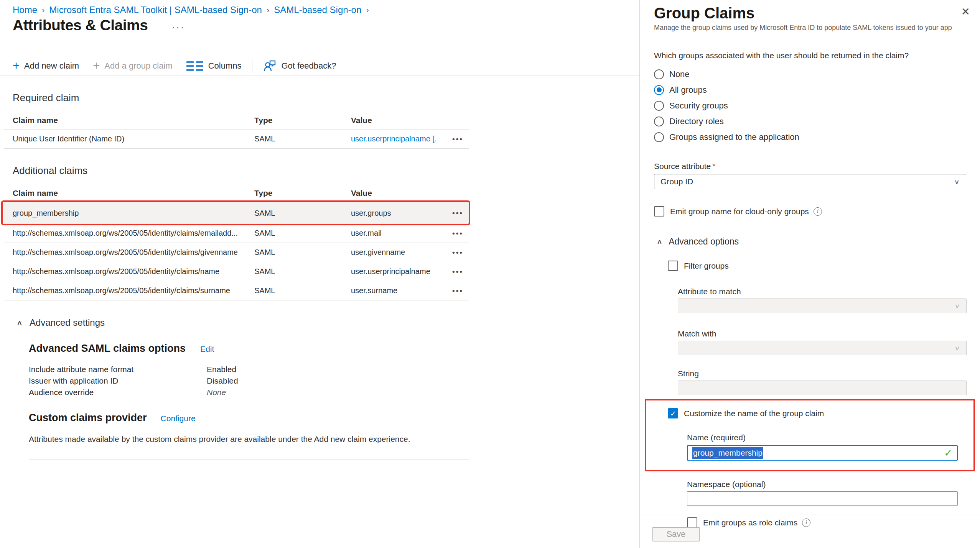 The height and width of the screenshot is (548, 980). I want to click on emit-cloud-only-checkbox: Emit group name for cloud-only groups i, so click(810, 212).